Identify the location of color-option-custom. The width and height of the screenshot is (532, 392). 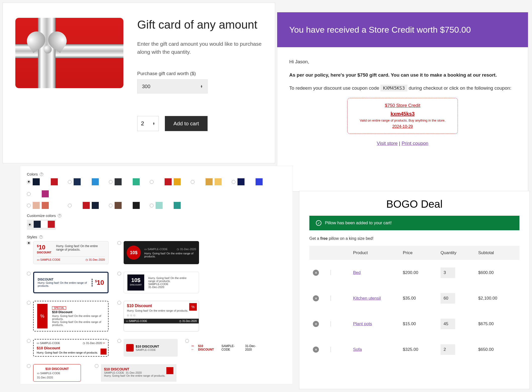
(41, 225).